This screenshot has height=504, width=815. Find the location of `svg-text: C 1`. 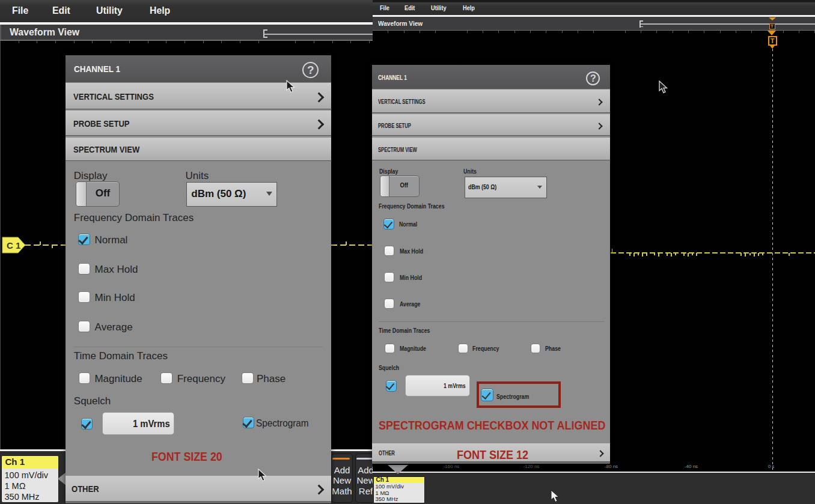

svg-text: C 1 is located at coordinates (13, 245).